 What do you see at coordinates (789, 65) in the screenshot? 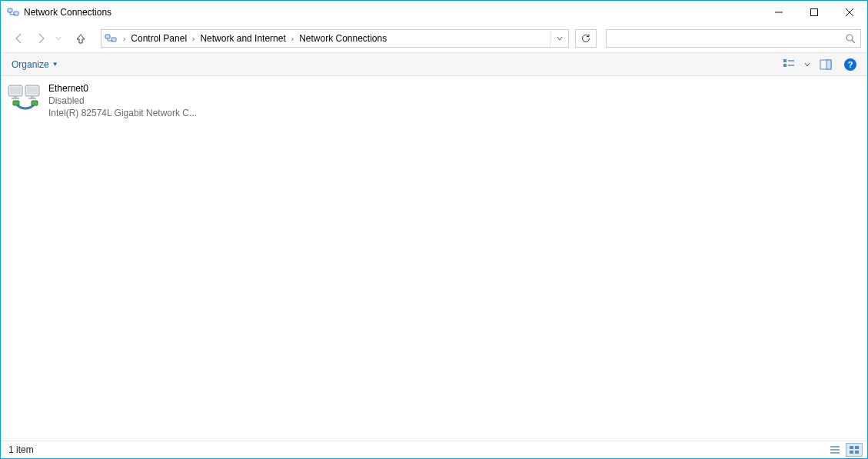
I see `view-options-icon` at bounding box center [789, 65].